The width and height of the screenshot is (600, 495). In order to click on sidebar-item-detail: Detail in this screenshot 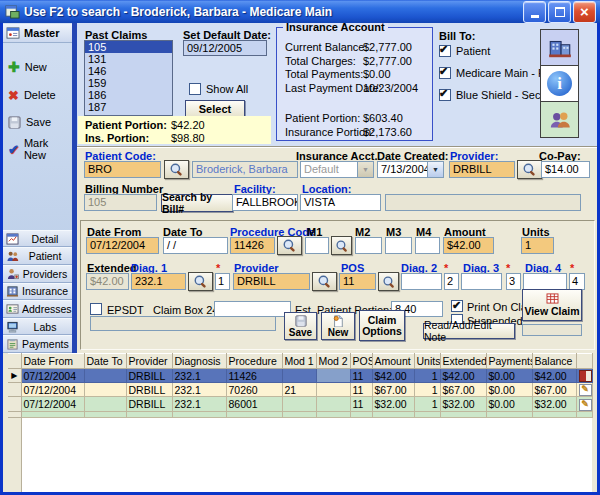, I will do `click(38, 239)`.